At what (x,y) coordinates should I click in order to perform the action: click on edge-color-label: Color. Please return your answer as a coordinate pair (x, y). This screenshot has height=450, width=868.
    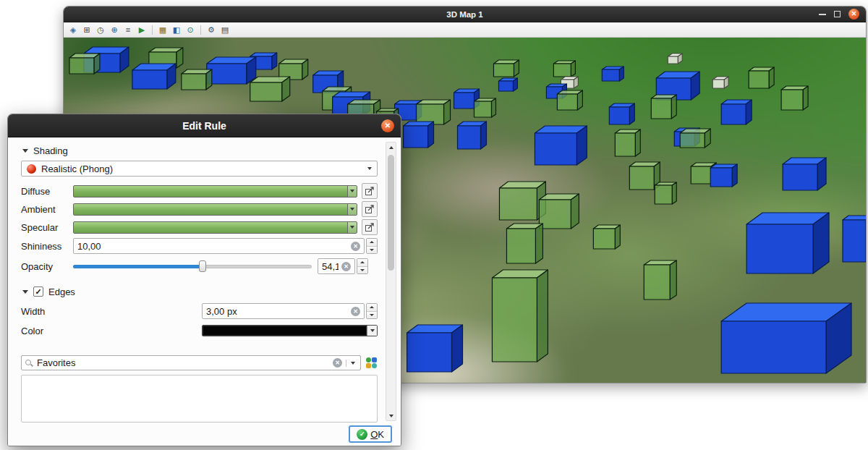
    Looking at the image, I should click on (111, 331).